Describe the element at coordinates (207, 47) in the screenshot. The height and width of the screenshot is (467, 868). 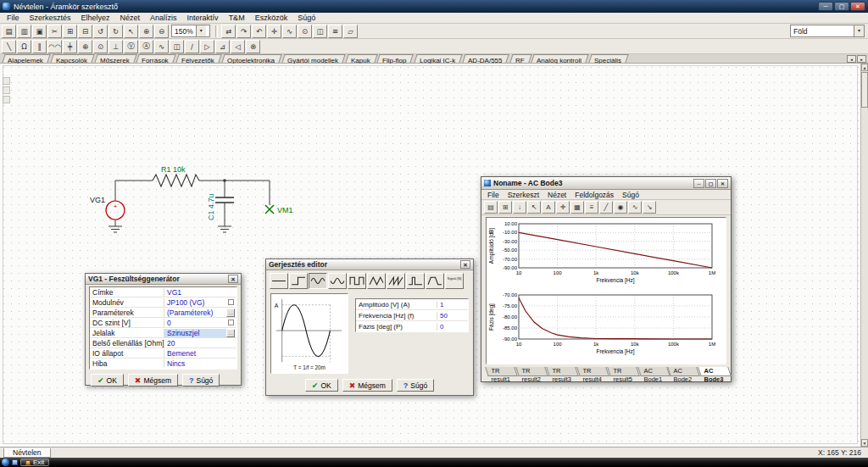
I see `diode-component-button: ▷` at that location.